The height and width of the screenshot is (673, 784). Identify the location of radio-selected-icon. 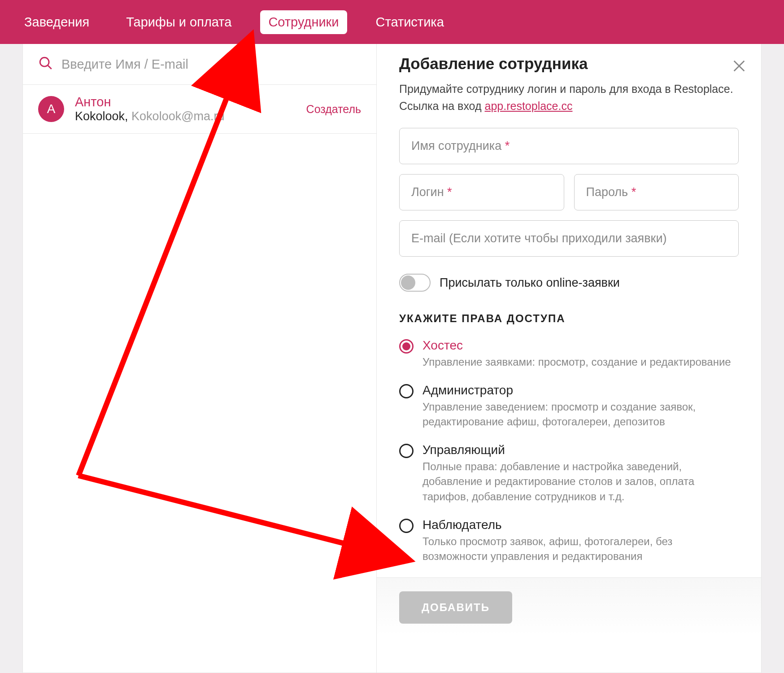
(406, 346).